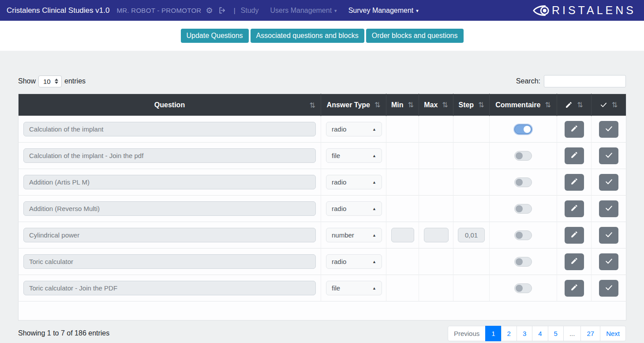  What do you see at coordinates (609, 105) in the screenshot?
I see `header-validate: ⇅` at bounding box center [609, 105].